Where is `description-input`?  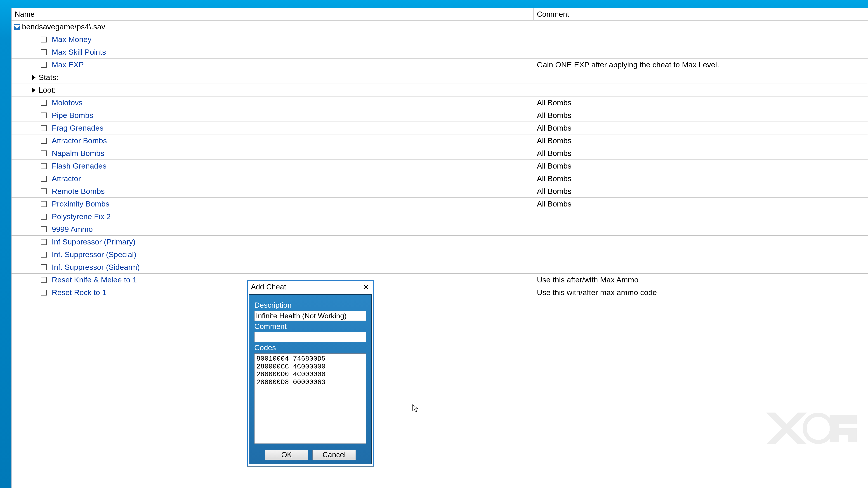 description-input is located at coordinates (310, 316).